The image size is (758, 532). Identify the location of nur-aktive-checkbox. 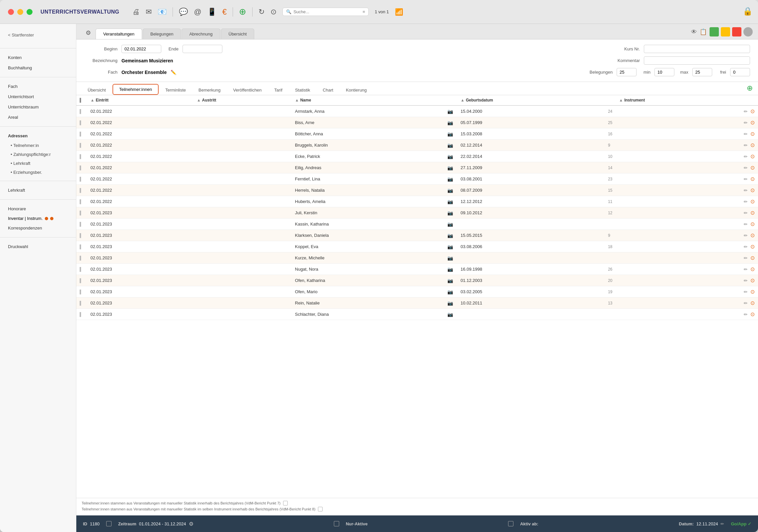
(337, 524).